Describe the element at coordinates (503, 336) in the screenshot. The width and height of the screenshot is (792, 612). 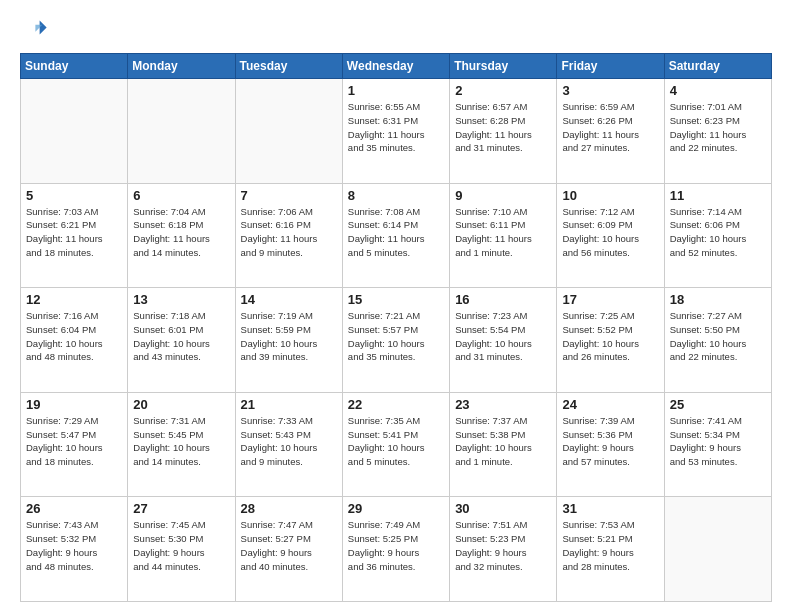
I see `day-info: Sunrise: 7:23 AMSunset: 5:54 PMDaylight:…` at that location.